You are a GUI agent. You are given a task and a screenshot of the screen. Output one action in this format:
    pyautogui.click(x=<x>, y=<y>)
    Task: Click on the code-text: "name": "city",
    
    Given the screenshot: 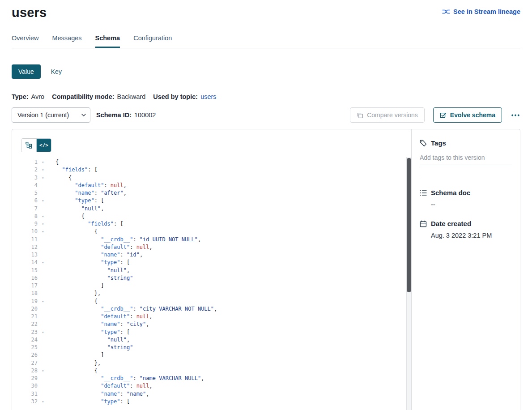 What is the action you would take?
    pyautogui.click(x=102, y=324)
    